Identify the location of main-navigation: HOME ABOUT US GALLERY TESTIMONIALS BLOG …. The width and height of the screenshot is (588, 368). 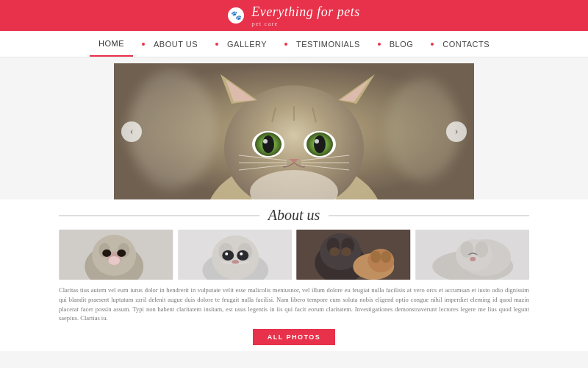
(294, 44).